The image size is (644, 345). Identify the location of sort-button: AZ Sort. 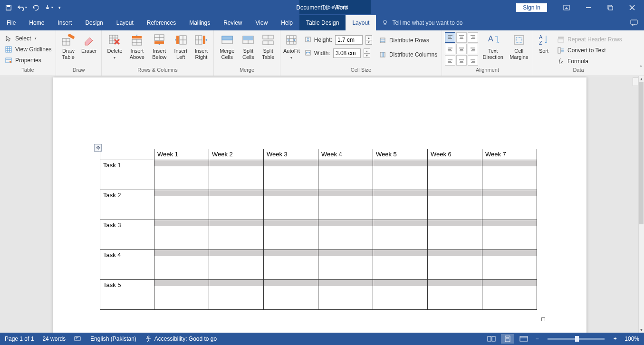
(544, 43).